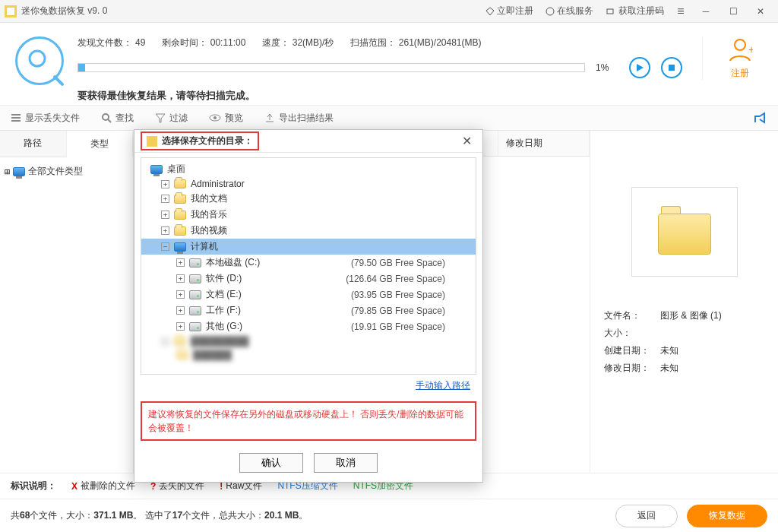 Image resolution: width=778 pixels, height=532 pixels. I want to click on get-reg-code-link: 获取注册码, so click(635, 11).